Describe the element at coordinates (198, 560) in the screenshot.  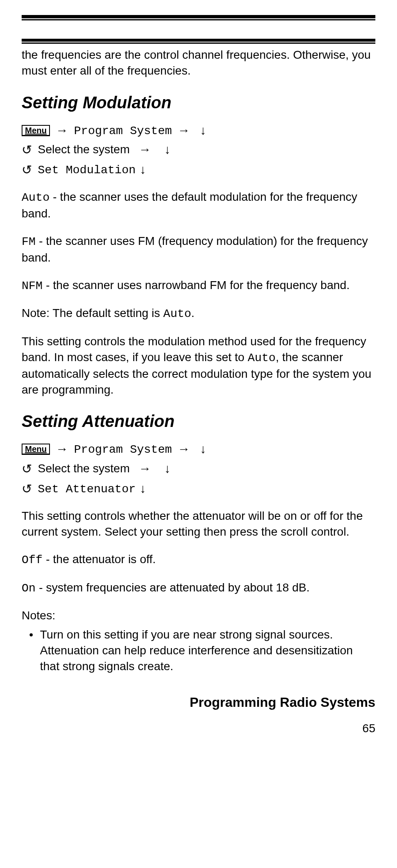
I see `att-off-line: Off - the attenuator is off.` at that location.